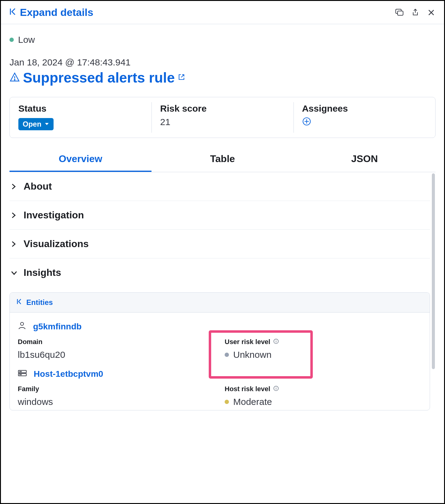 This screenshot has height=504, width=445. What do you see at coordinates (220, 187) in the screenshot?
I see `section-about: About` at bounding box center [220, 187].